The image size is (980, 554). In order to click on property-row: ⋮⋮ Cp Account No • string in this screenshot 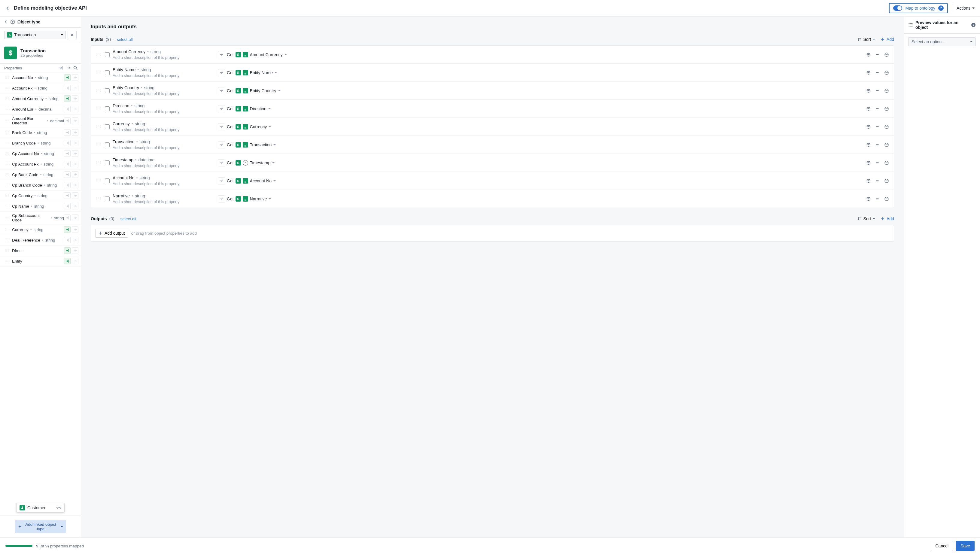, I will do `click(40, 154)`.